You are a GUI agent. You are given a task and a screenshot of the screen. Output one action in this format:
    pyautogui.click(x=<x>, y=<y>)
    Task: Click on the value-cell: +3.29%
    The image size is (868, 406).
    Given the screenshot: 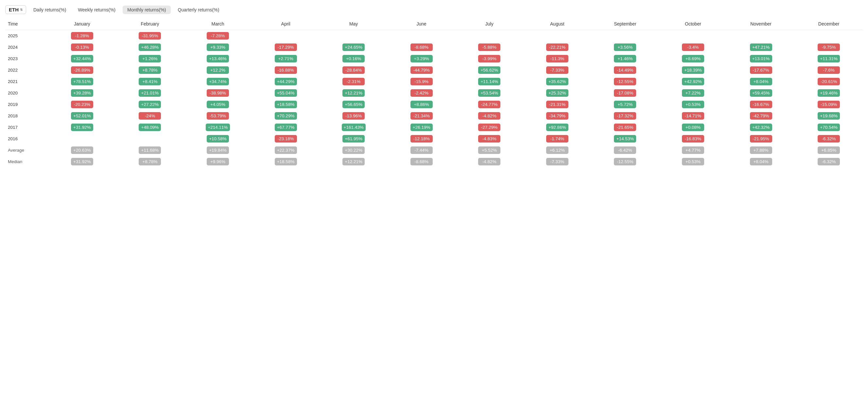 What is the action you would take?
    pyautogui.click(x=422, y=59)
    